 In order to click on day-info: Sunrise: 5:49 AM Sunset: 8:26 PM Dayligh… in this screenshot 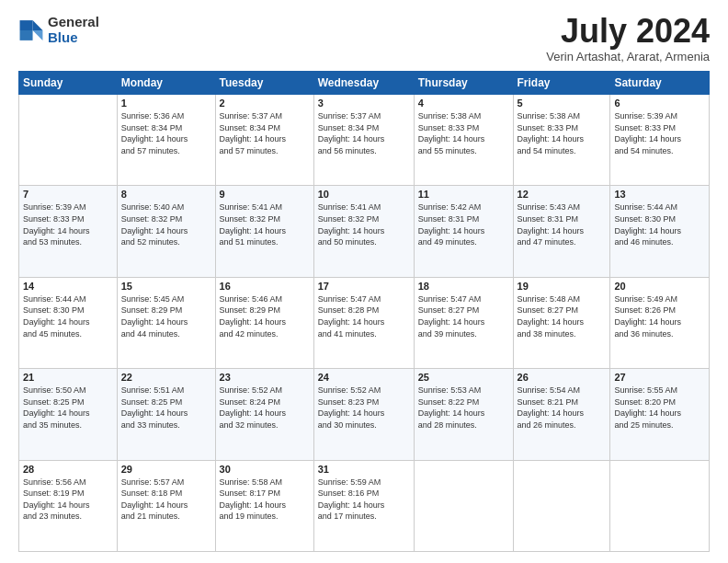, I will do `click(660, 316)`.